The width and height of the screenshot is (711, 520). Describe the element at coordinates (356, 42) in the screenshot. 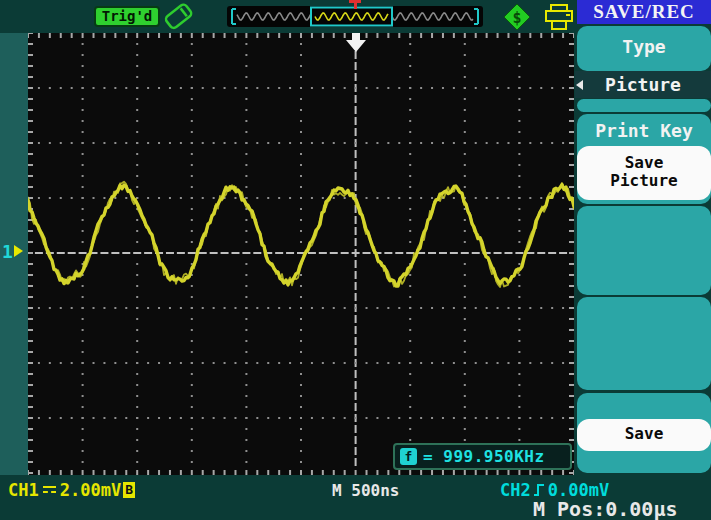

I see `trigger-position-arrow` at that location.